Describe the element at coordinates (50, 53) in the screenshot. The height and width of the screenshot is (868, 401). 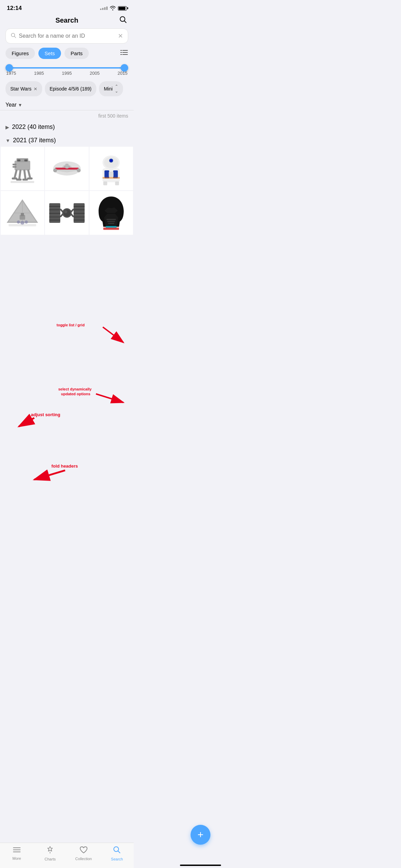
I see `chip-sets: Sets` at that location.